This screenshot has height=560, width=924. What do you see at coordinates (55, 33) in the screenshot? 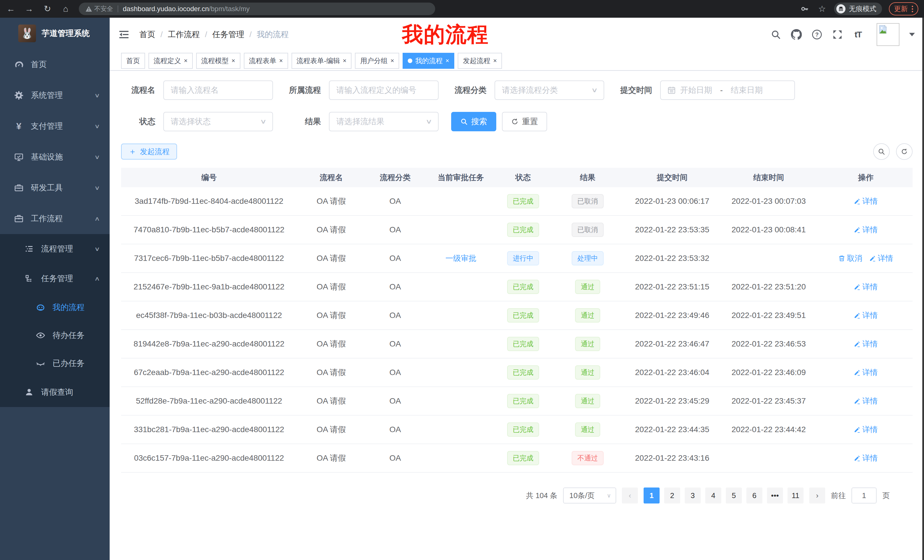
I see `app-logo: 🐰 芋道管理系统` at bounding box center [55, 33].